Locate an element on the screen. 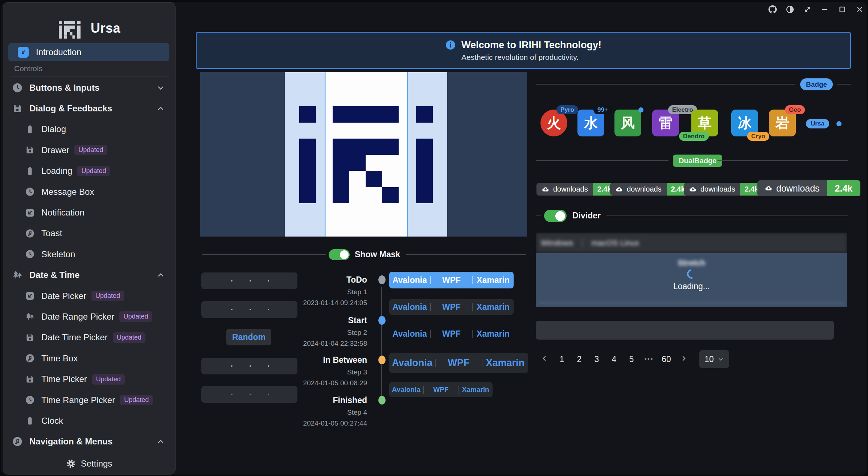 The width and height of the screenshot is (868, 476). date-picker-icon is located at coordinates (30, 296).